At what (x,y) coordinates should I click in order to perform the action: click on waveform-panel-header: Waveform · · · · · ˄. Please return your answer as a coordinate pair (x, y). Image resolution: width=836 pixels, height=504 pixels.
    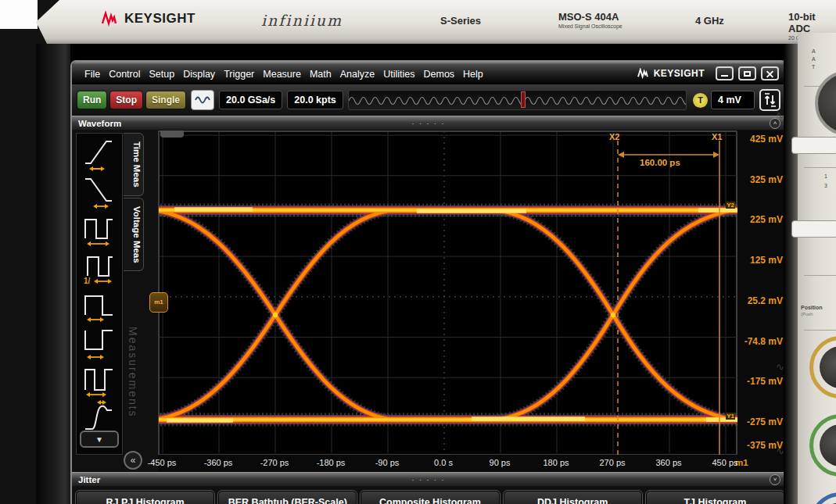
    Looking at the image, I should click on (429, 123).